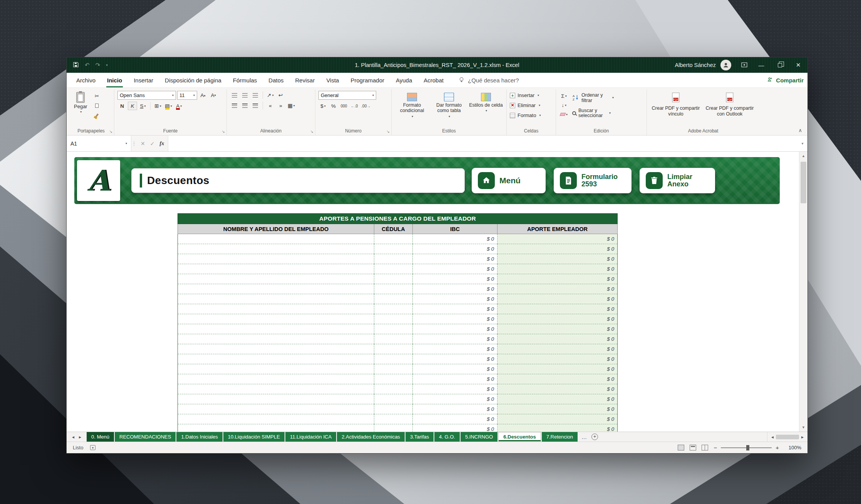 This screenshot has height=504, width=861. I want to click on cell-styles-button: Estilos de celda ▾, so click(486, 105).